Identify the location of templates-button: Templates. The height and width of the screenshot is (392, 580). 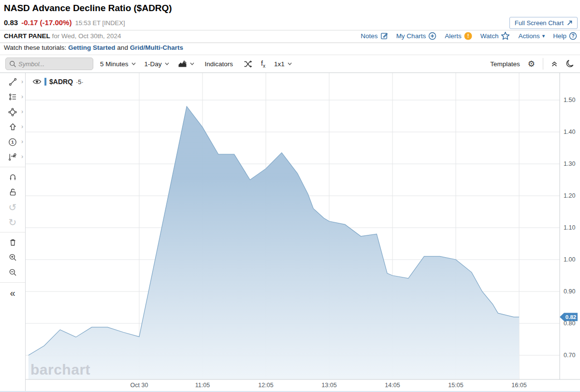
(505, 64).